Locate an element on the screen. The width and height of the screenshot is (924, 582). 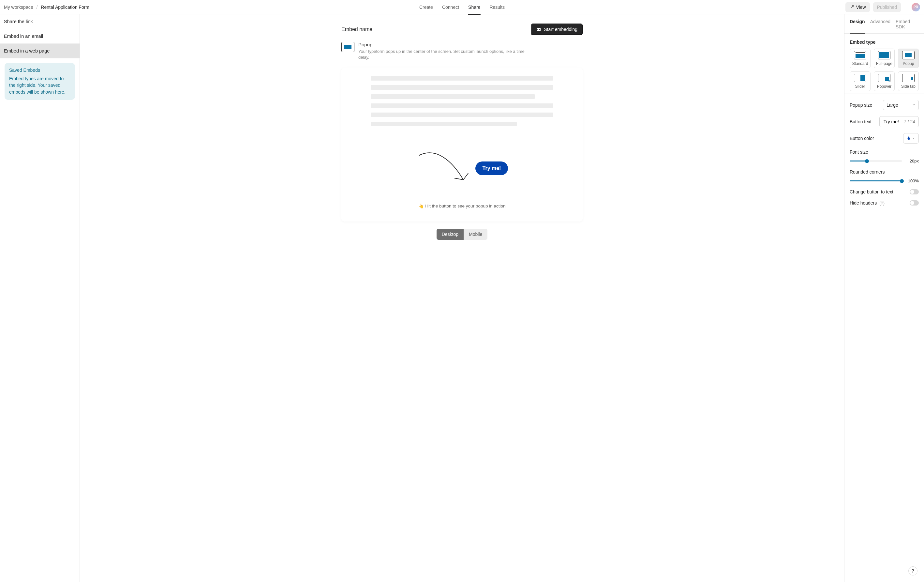
rounded-corners-label: Rounded corners is located at coordinates (884, 172).